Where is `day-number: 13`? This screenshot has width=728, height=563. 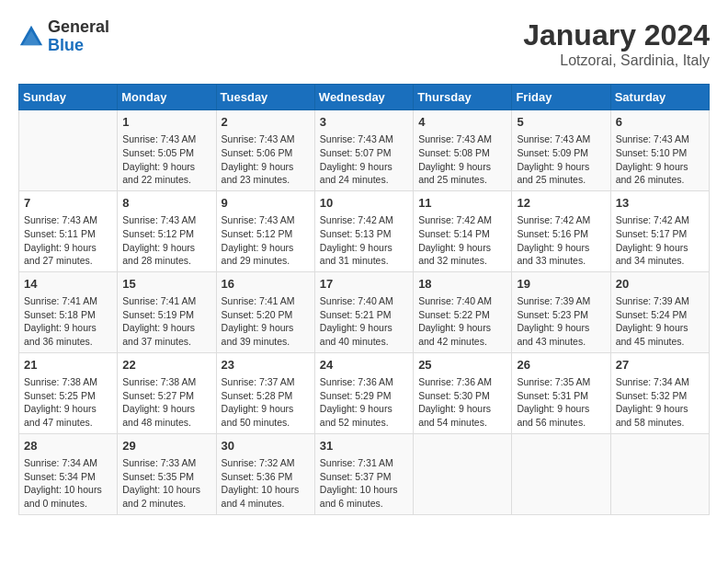 day-number: 13 is located at coordinates (660, 203).